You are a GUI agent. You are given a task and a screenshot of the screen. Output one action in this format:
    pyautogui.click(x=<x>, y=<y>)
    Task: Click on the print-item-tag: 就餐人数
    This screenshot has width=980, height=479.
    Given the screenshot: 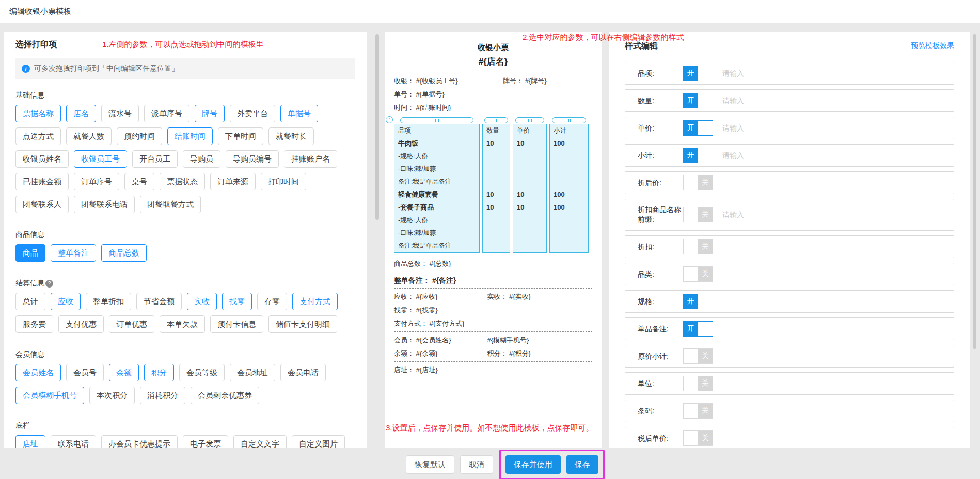 What is the action you would take?
    pyautogui.click(x=89, y=136)
    